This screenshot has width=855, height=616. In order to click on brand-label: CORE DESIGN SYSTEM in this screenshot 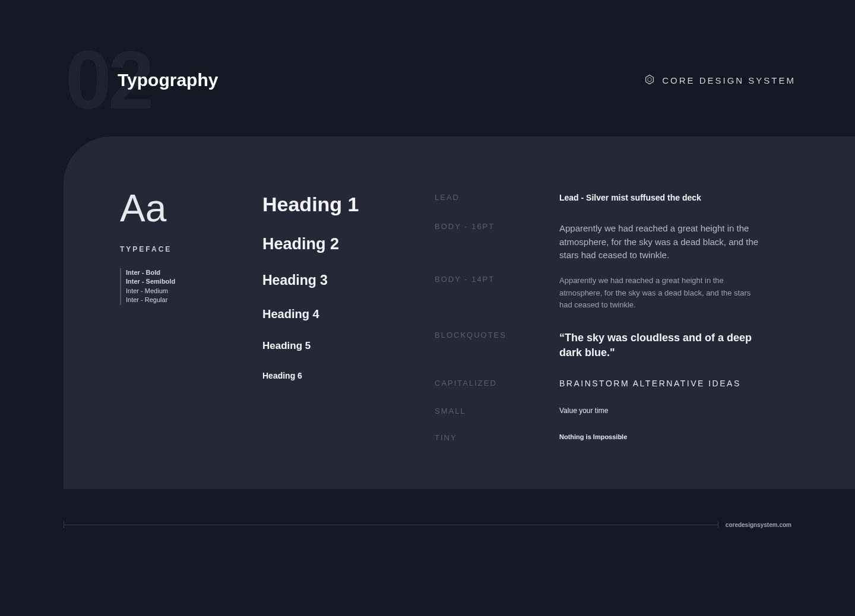, I will do `click(729, 81)`.